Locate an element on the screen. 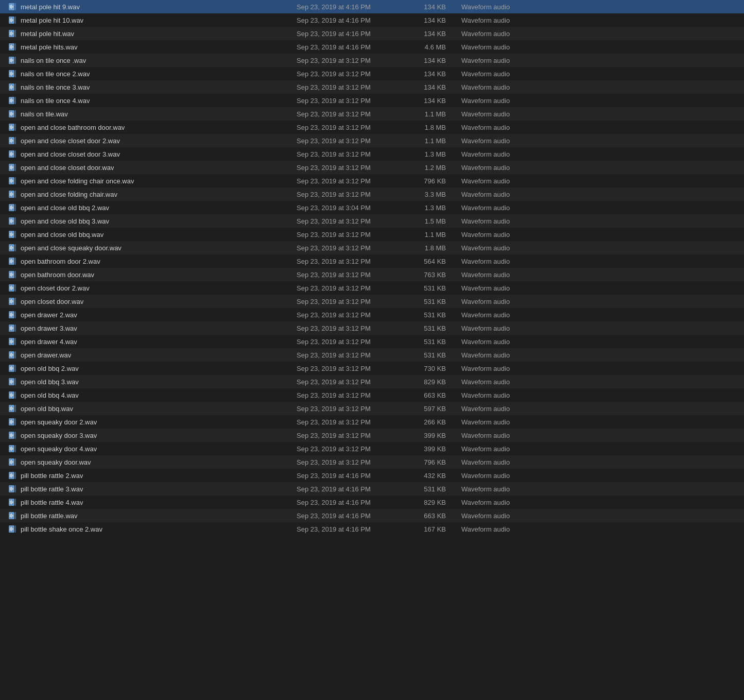 This screenshot has height=700, width=744. file-row: open squeaky door 4.wav Sep 23, 2019 at … is located at coordinates (372, 449).